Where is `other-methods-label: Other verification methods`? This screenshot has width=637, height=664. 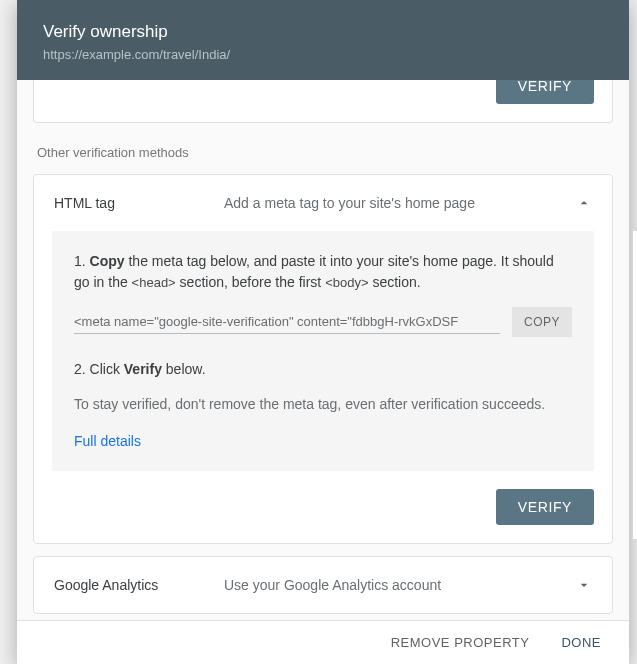 other-methods-label: Other verification methods is located at coordinates (325, 152).